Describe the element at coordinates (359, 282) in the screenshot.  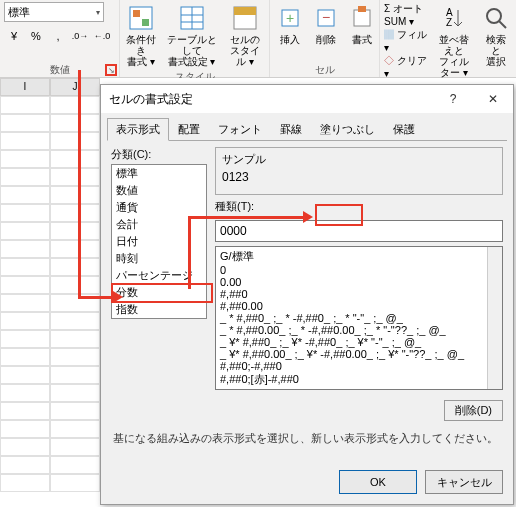
I see `format-code-item: 0.00` at that location.